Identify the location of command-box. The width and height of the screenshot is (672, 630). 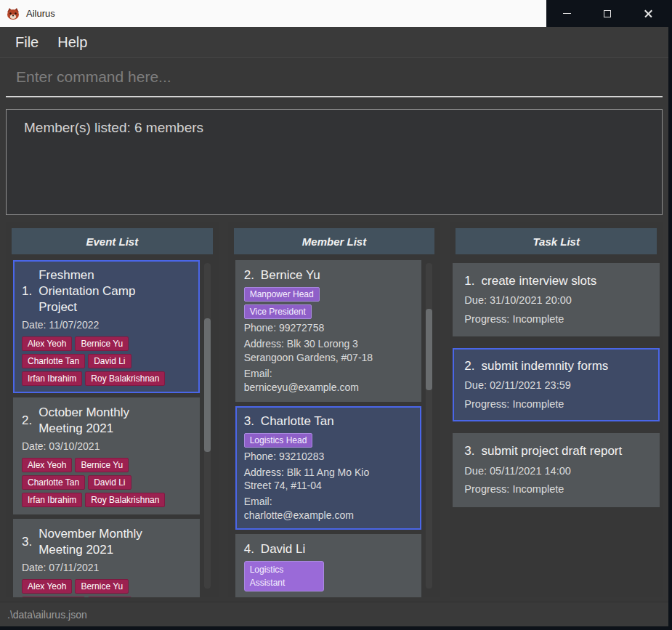
(334, 80).